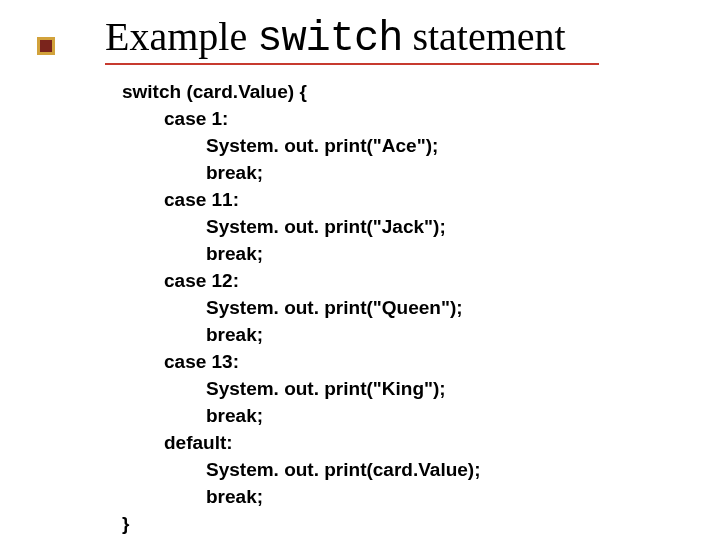  I want to click on code-line: case 1:, so click(302, 118).